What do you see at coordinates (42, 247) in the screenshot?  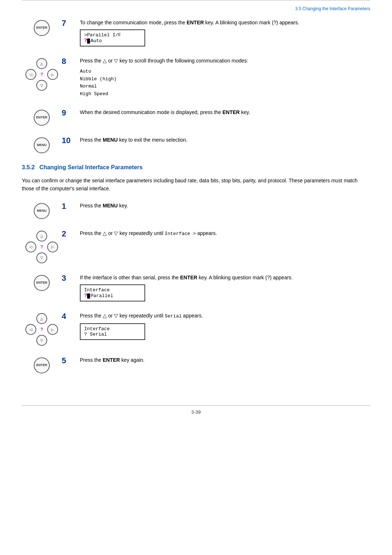 I see `nav-question-mark-2: ?` at bounding box center [42, 247].